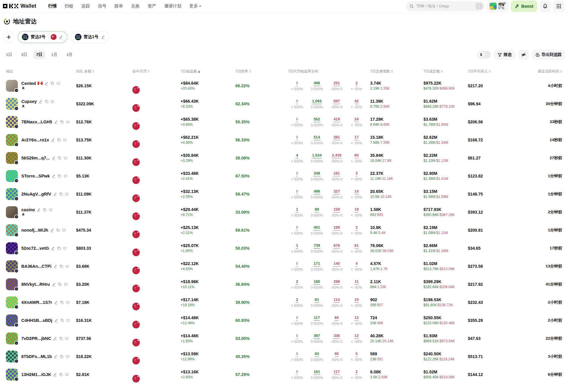 The width and height of the screenshot is (568, 392). What do you see at coordinates (524, 55) in the screenshot?
I see `hide-button` at bounding box center [524, 55].